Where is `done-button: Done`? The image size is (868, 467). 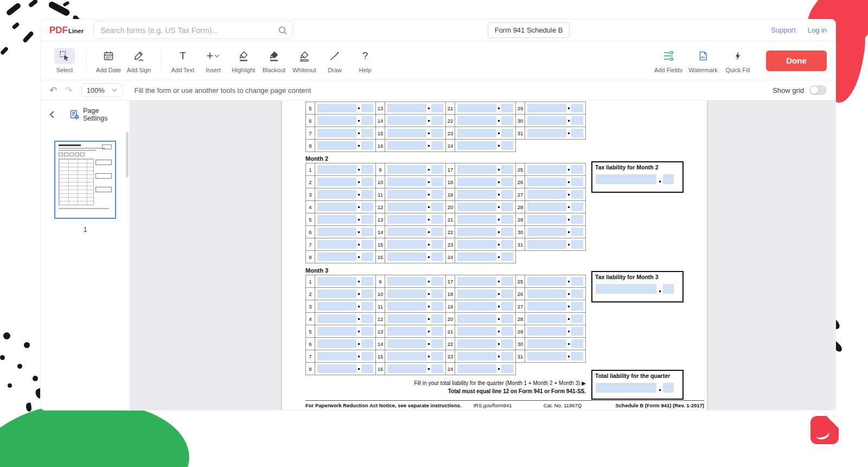 done-button: Done is located at coordinates (796, 61).